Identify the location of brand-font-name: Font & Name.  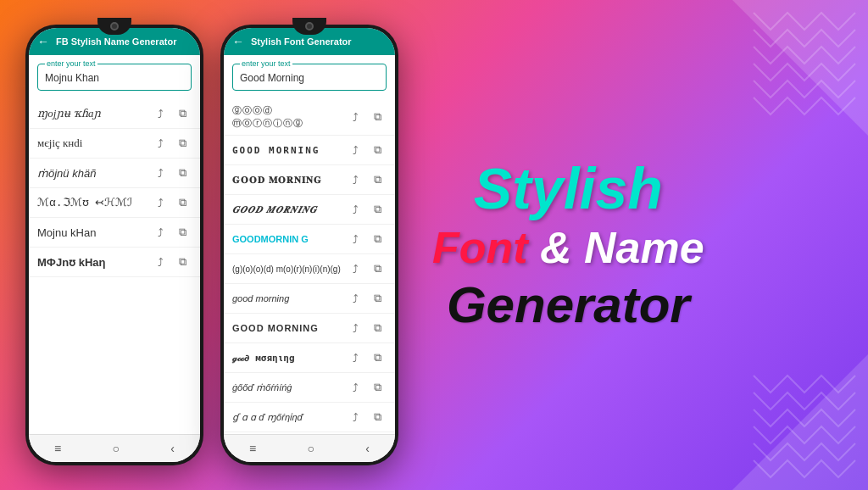
(568, 248).